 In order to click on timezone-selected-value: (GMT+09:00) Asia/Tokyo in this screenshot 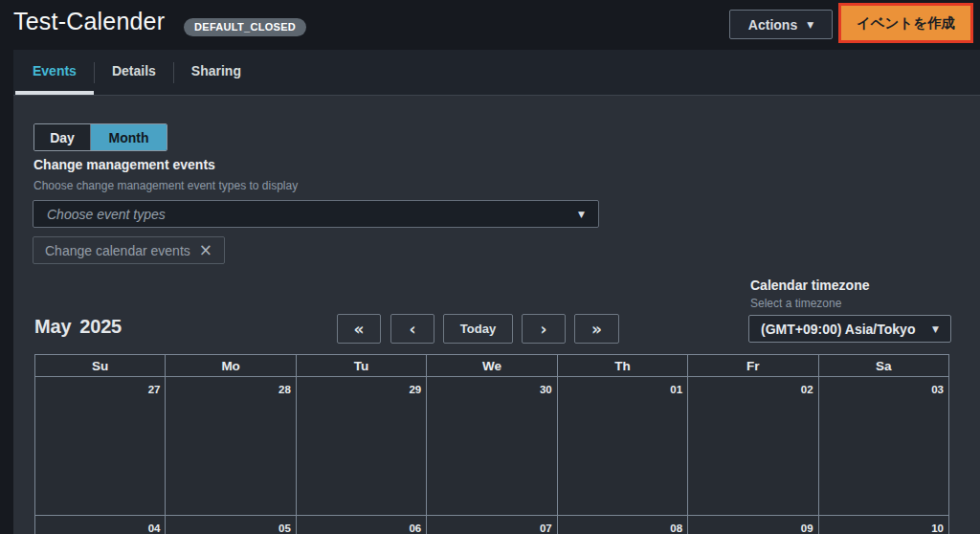, I will do `click(846, 329)`.